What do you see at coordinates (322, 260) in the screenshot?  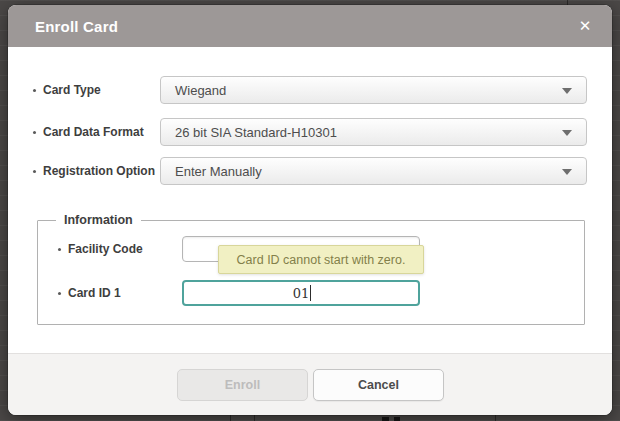 I see `validation-message: Card ID cannot start with zero.` at bounding box center [322, 260].